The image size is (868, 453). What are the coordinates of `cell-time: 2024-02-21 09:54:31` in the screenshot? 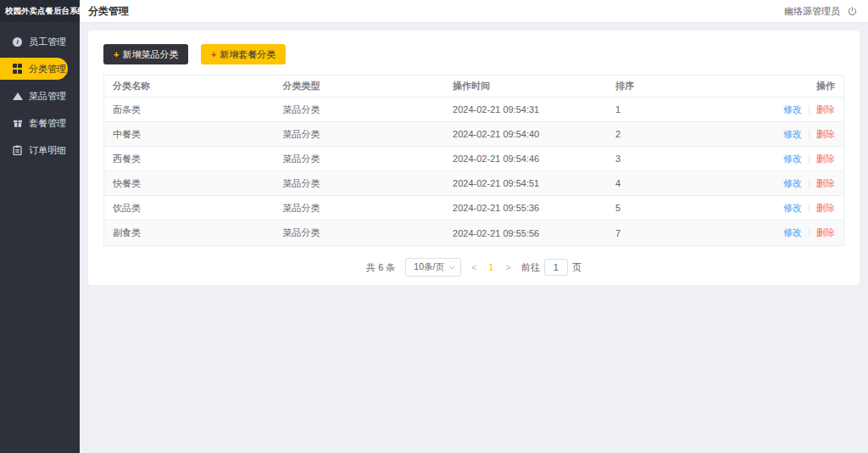 It's located at (526, 109).